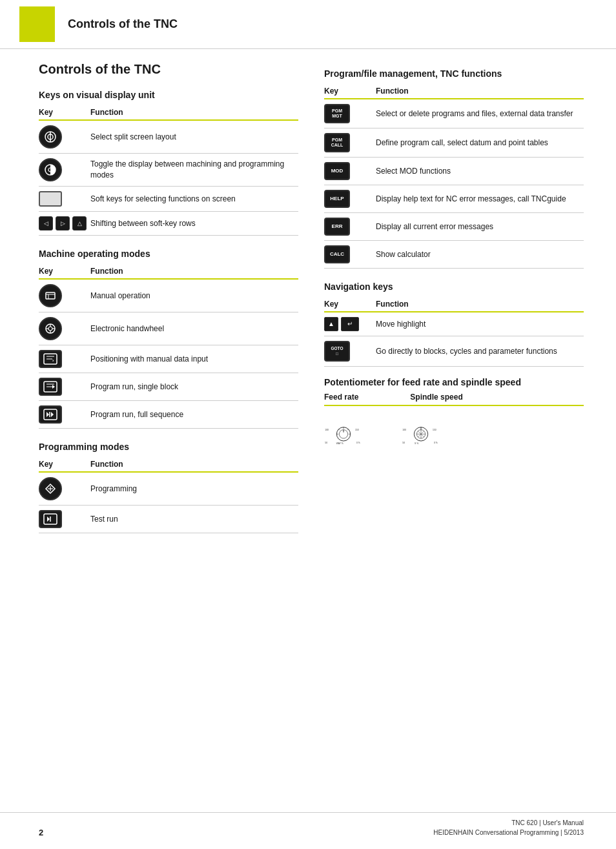 The image size is (616, 849). I want to click on arrow-up-icon: △, so click(79, 223).